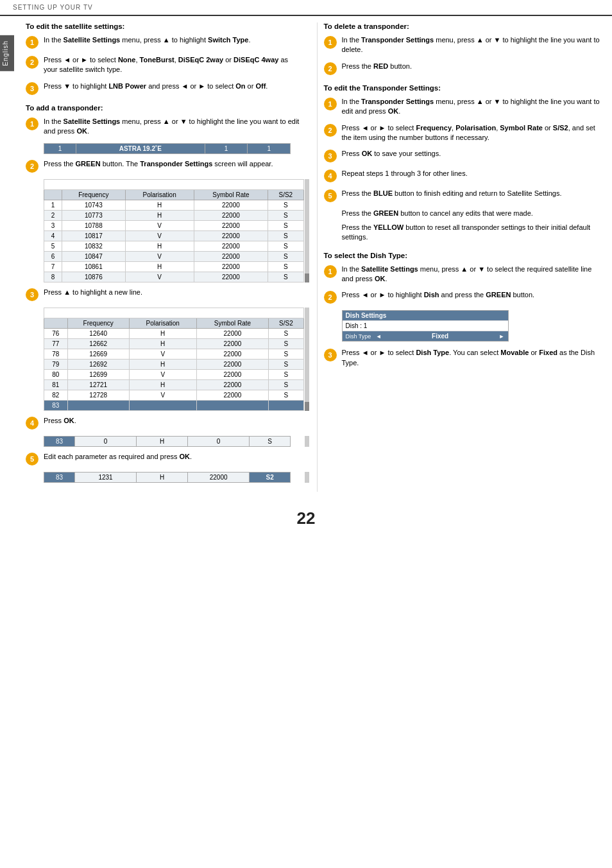 The height and width of the screenshot is (868, 612). I want to click on tp-table2-title: Transponder Settings, so click(174, 313).